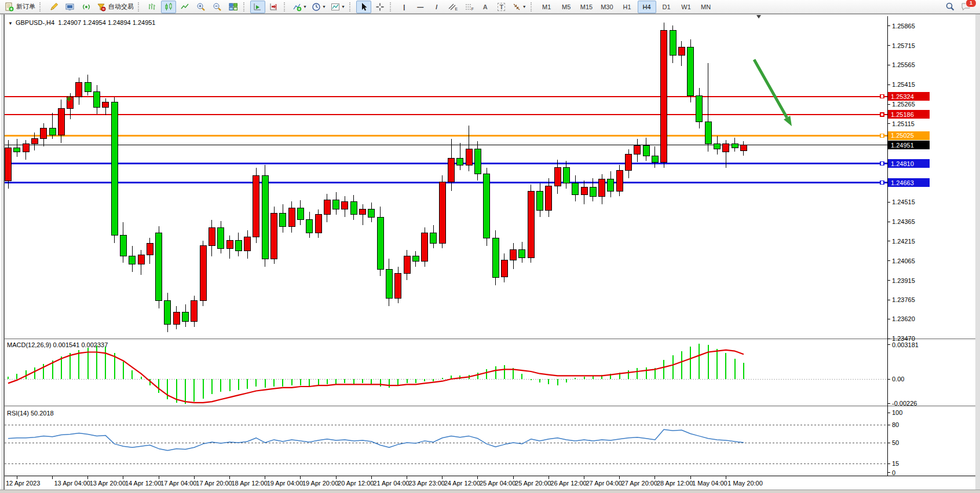 This screenshot has height=493, width=980. I want to click on symbol-ohlc-text: GBPUSD-,H4 1.24907 1.24954 1.24894 1.249…, so click(86, 23).